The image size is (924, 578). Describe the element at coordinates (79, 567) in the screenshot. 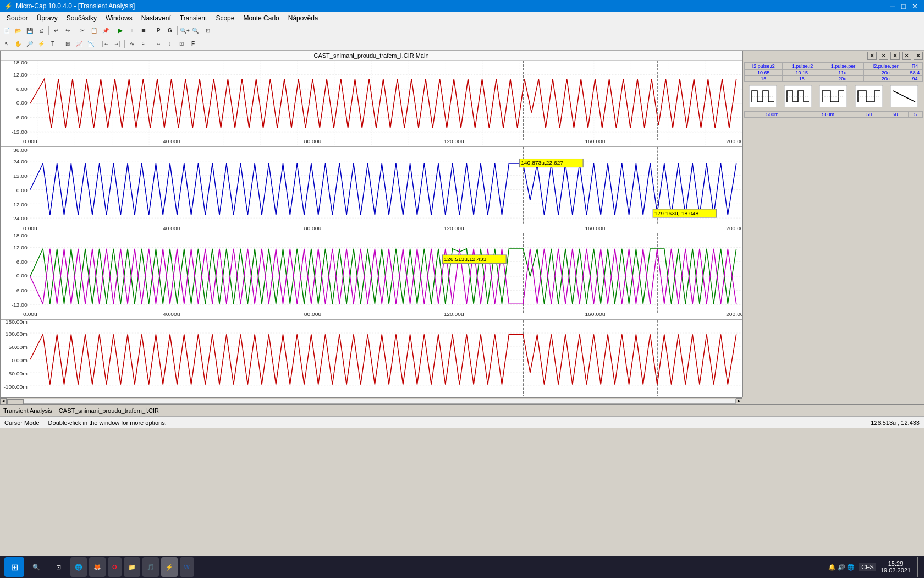

I see `taskbar-edge: 🌐` at that location.